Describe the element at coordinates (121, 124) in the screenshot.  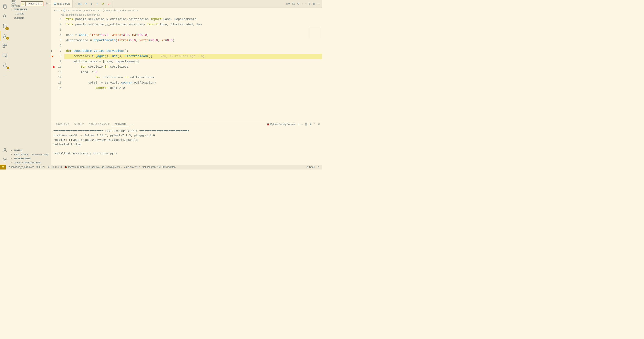
I see `tab-terminal: TERMINAL` at that location.